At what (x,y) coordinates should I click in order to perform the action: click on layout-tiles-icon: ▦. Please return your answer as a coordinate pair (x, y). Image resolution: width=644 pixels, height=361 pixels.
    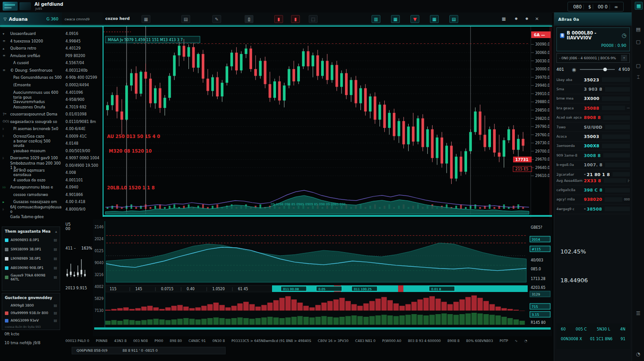
    Looking at the image, I should click on (146, 19).